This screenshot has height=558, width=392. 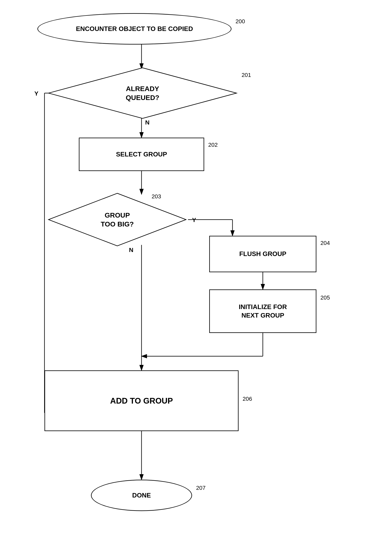 I want to click on end-label: DONE, so click(x=142, y=495).